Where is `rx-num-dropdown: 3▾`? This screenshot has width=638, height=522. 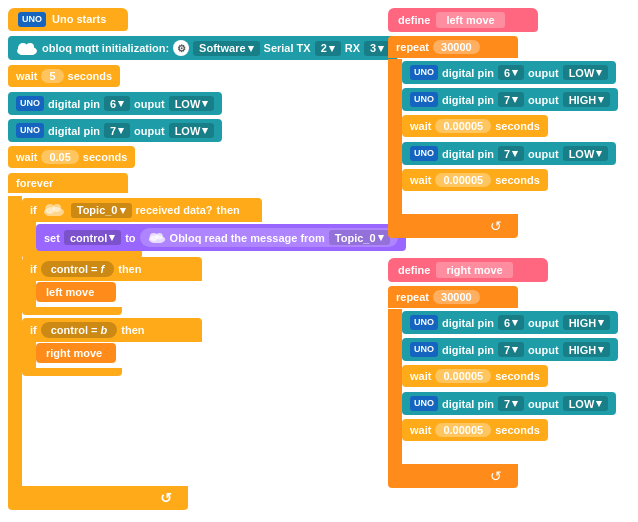 rx-num-dropdown: 3▾ is located at coordinates (377, 48).